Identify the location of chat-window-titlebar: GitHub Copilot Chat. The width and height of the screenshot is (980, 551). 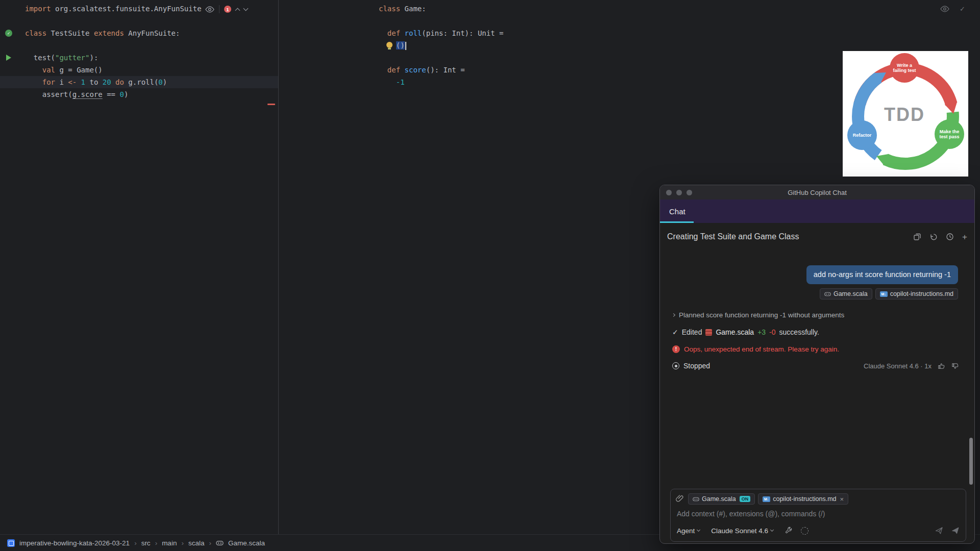
(817, 192).